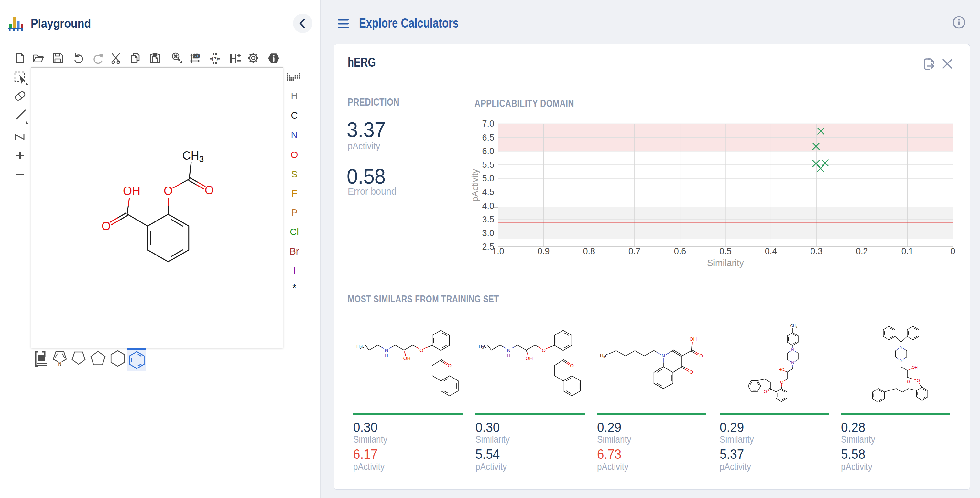  I want to click on svg-text: 0.4, so click(771, 251).